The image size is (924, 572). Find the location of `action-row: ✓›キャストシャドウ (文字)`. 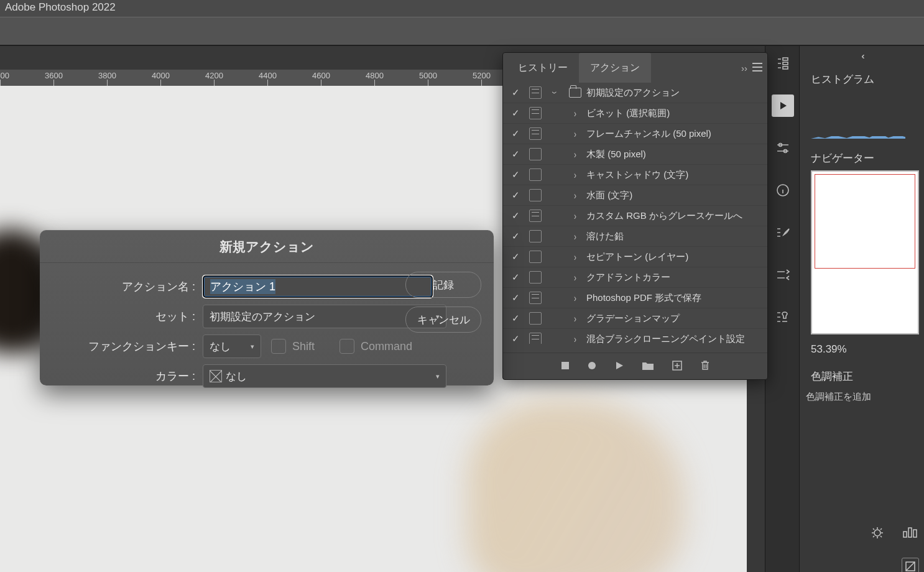

action-row: ✓›キャストシャドウ (文字) is located at coordinates (635, 175).